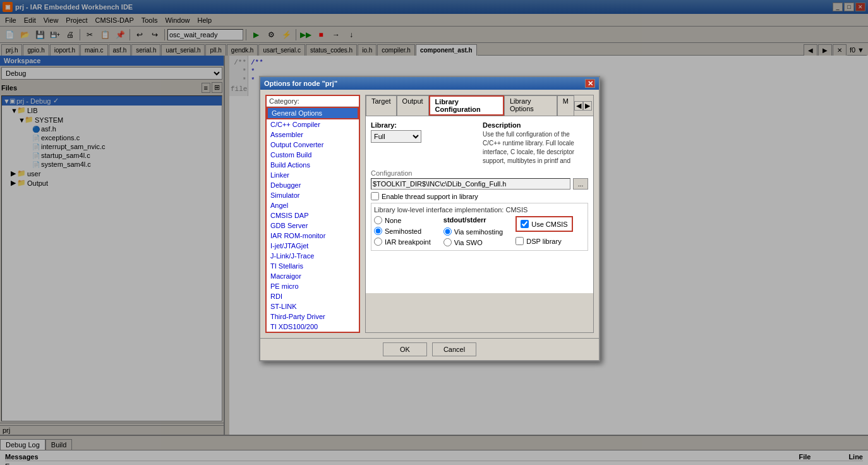 Image resolution: width=868 pixels, height=465 pixels. What do you see at coordinates (536, 143) in the screenshot?
I see `description-col: Description Use the full configuration o…` at bounding box center [536, 143].